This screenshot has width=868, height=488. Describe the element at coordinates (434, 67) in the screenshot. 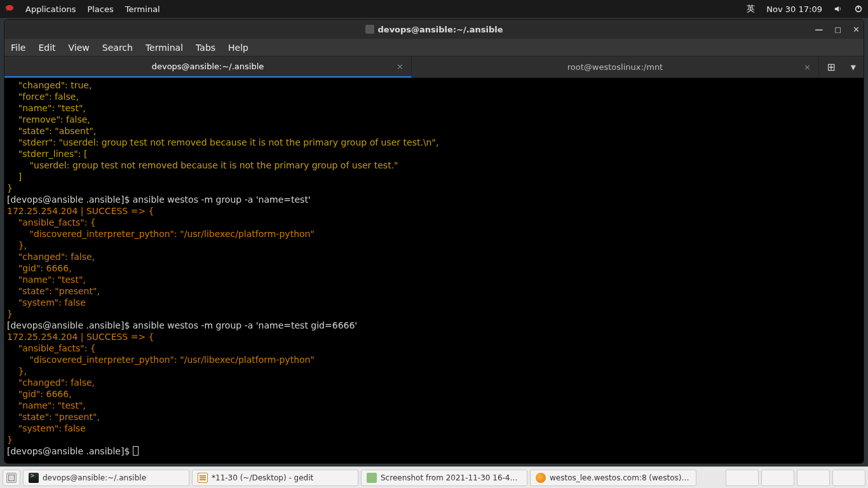

I see `tabbar: devops@ansible:~/.ansible × root@westosl…` at that location.